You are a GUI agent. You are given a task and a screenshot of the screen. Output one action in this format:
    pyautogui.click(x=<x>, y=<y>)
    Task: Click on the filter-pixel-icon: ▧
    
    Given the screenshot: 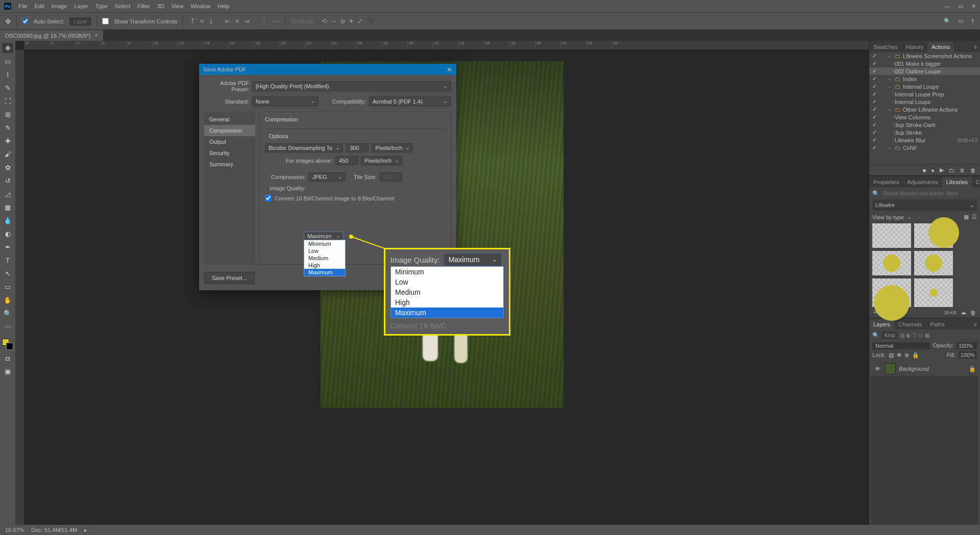 What is the action you would take?
    pyautogui.click(x=902, y=336)
    